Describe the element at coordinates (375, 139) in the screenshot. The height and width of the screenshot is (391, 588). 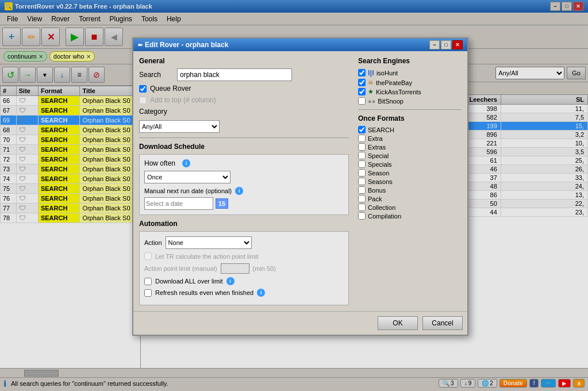
I see `format-extra-label: Extra` at that location.